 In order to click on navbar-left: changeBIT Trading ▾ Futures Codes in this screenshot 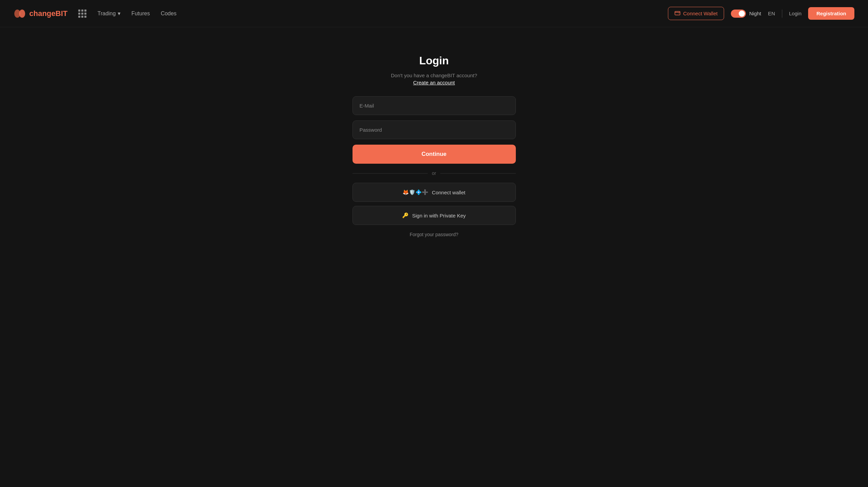, I will do `click(95, 14)`.